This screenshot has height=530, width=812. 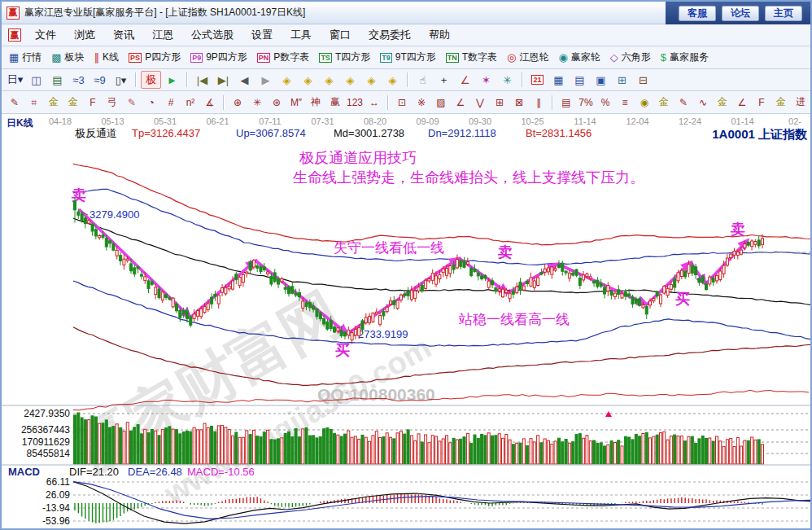 What do you see at coordinates (480, 103) in the screenshot?
I see `v-lines: ⋁` at bounding box center [480, 103].